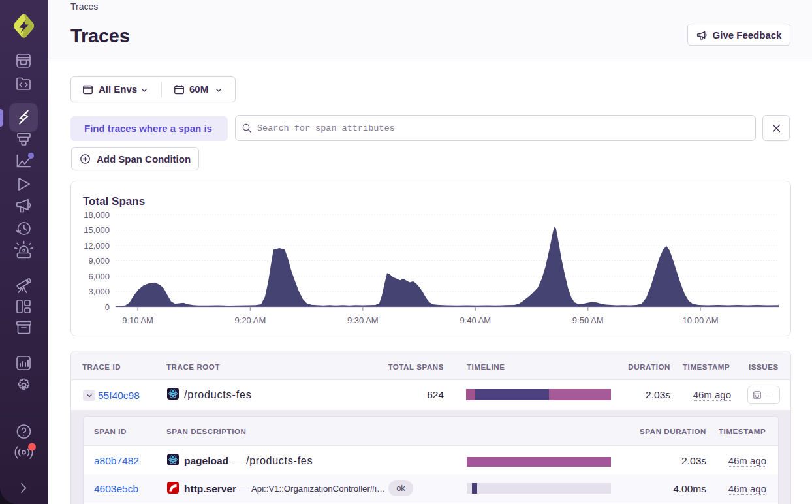 The height and width of the screenshot is (504, 812). I want to click on svg-text: 9:50 AM, so click(588, 320).